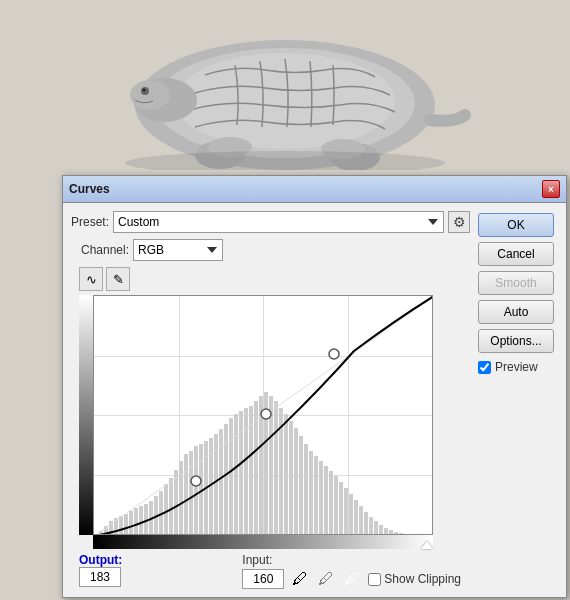 This screenshot has width=570, height=600. What do you see at coordinates (518, 400) in the screenshot?
I see `right-panel: OK Cancel Smooth Auto Options... Preview` at bounding box center [518, 400].